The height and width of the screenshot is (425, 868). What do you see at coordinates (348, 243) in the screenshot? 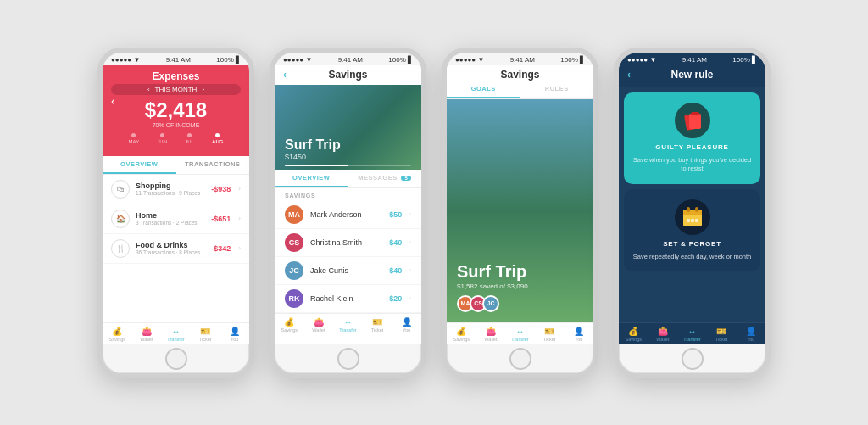
I see `member-christina: CS Christina Smith $40 ›` at bounding box center [348, 243].